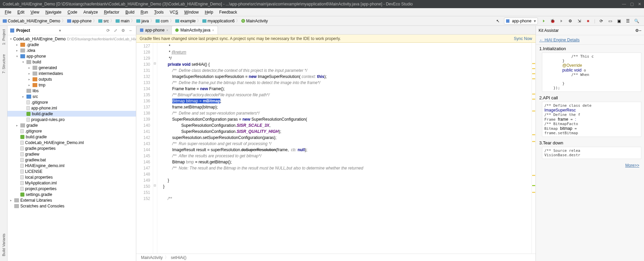  What do you see at coordinates (72, 119) in the screenshot?
I see `tree-row: proguard-rules.pro` at bounding box center [72, 119].